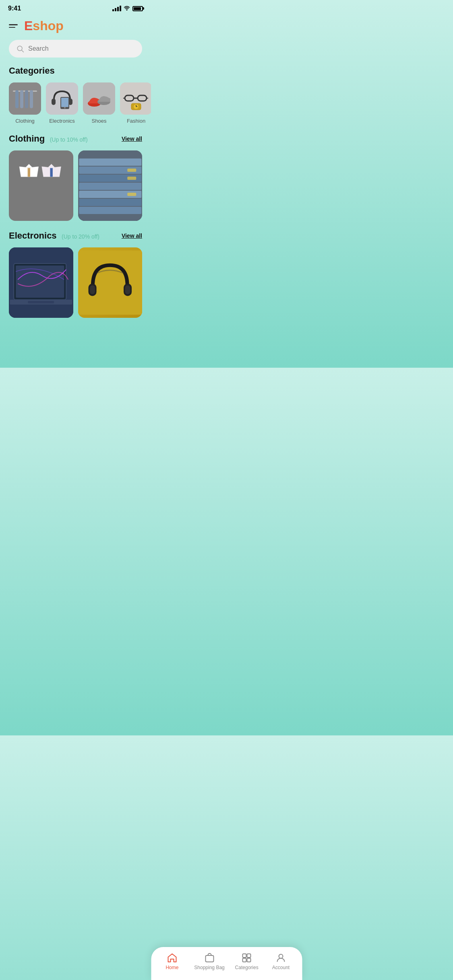 Image resolution: width=453 pixels, height=980 pixels. I want to click on clothing-section-header: Clothing (Up to 10% off) View all, so click(76, 142).